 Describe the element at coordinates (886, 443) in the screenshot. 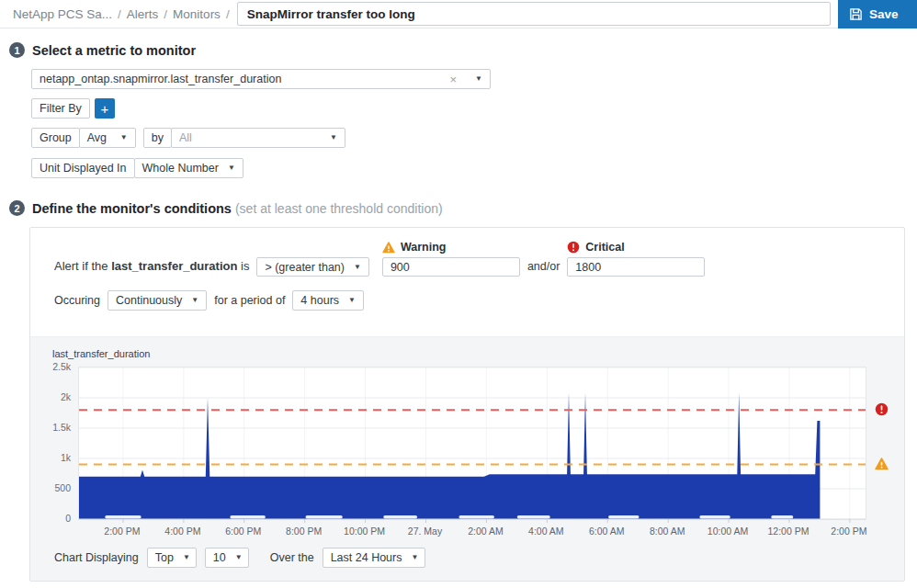

I see `chart-threshold-icons` at that location.